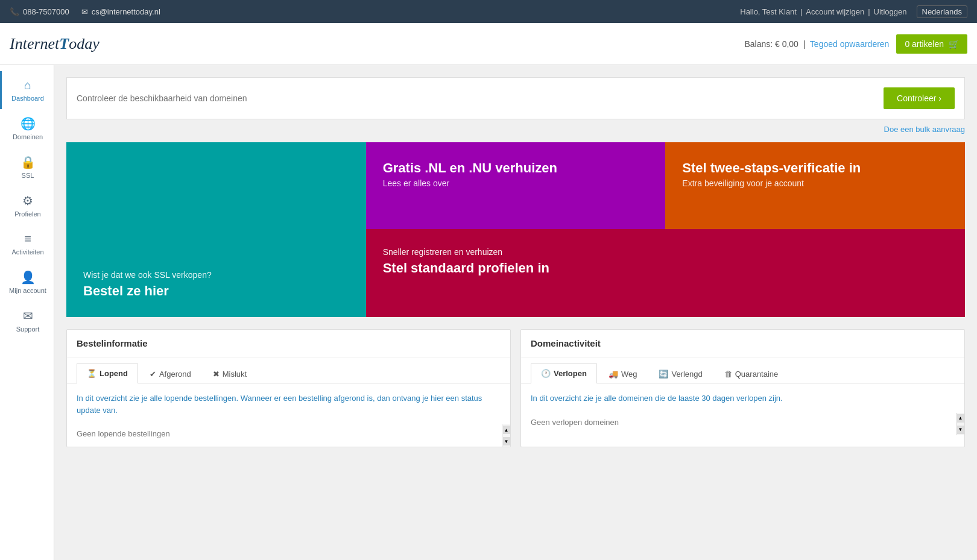  What do you see at coordinates (27, 167) in the screenshot?
I see `sidebar-item-ssl: 🔒 SSL` at bounding box center [27, 167].